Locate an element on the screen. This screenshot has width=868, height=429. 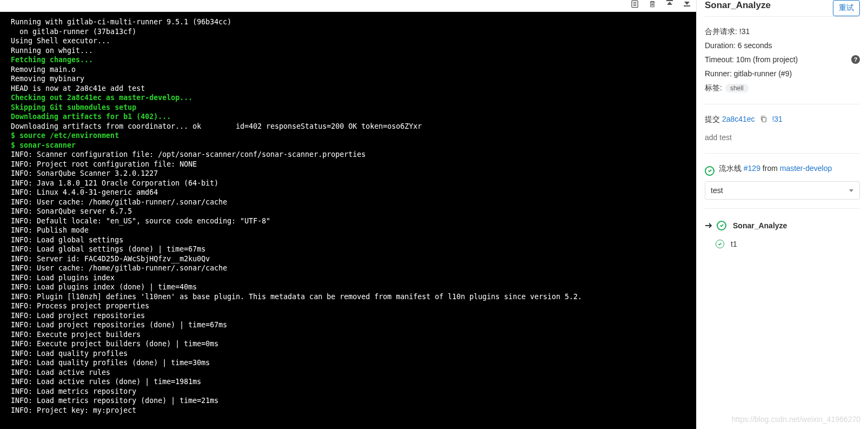
duration-label: Duration: is located at coordinates (720, 45).